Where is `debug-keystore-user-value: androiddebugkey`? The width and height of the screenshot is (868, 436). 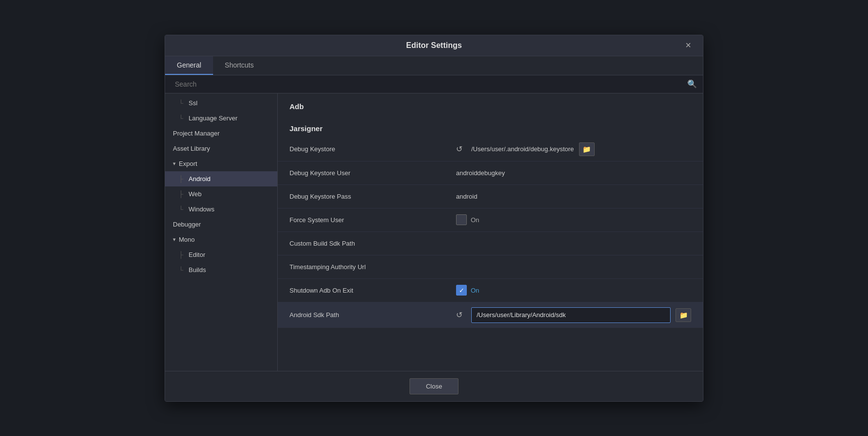
debug-keystore-user-value: androiddebugkey is located at coordinates (481, 173).